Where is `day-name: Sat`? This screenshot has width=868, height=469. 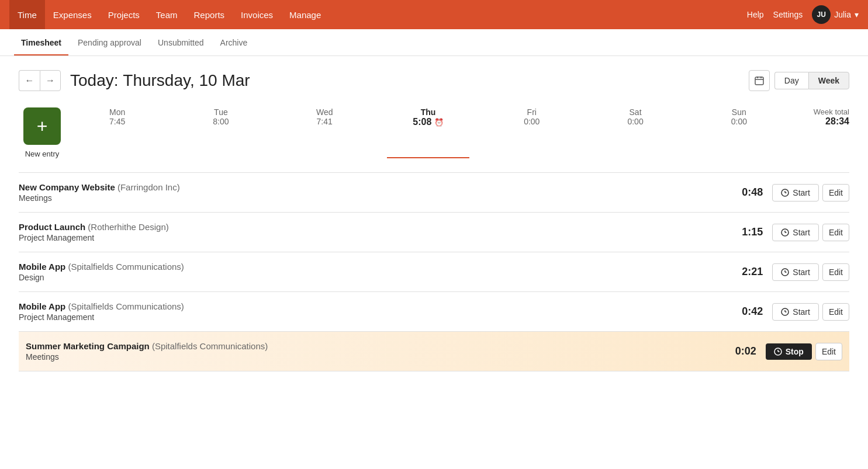 day-name: Sat is located at coordinates (635, 112).